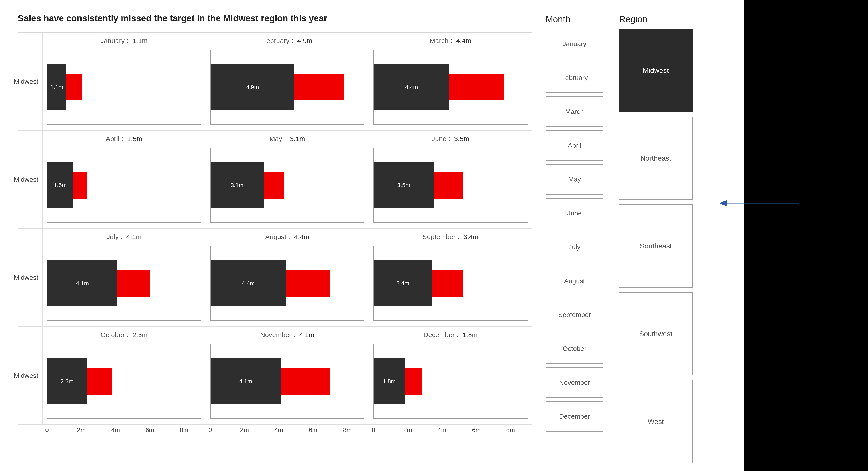 This screenshot has width=868, height=471. I want to click on panel-title: October : 2.3m, so click(124, 335).